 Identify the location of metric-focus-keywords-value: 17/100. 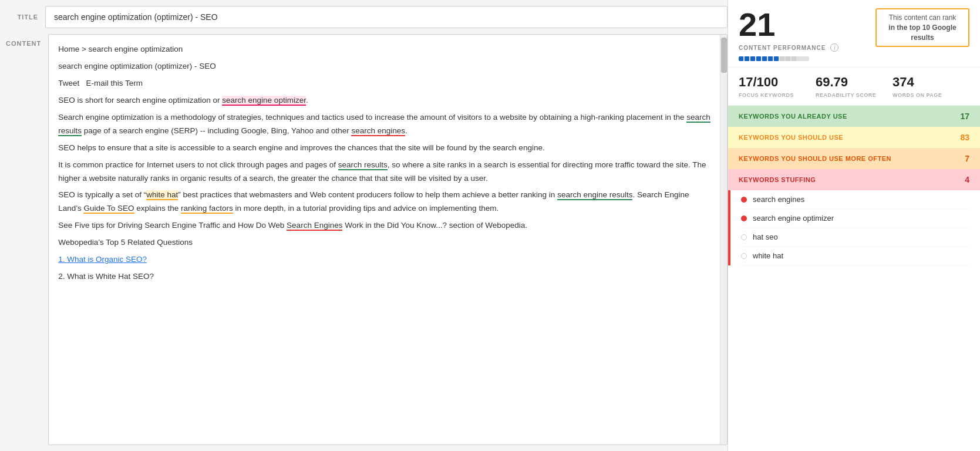
(777, 82).